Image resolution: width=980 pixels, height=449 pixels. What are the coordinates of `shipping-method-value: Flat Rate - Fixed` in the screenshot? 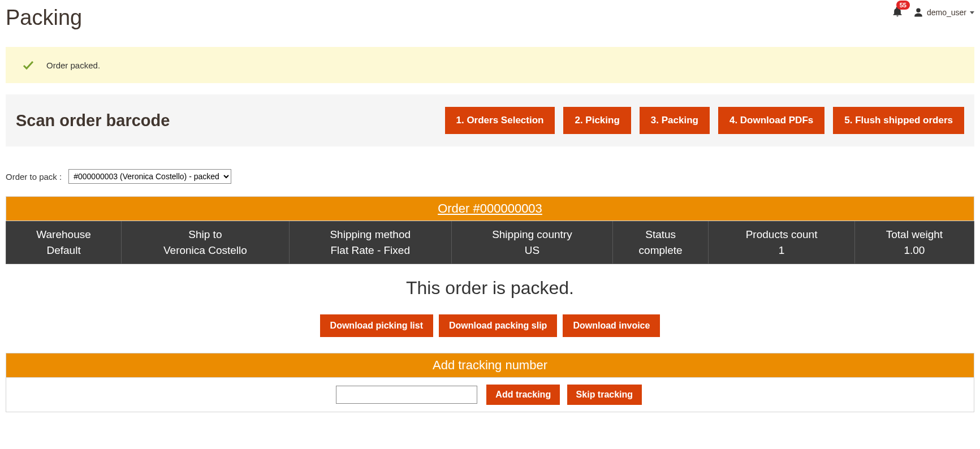 It's located at (370, 251).